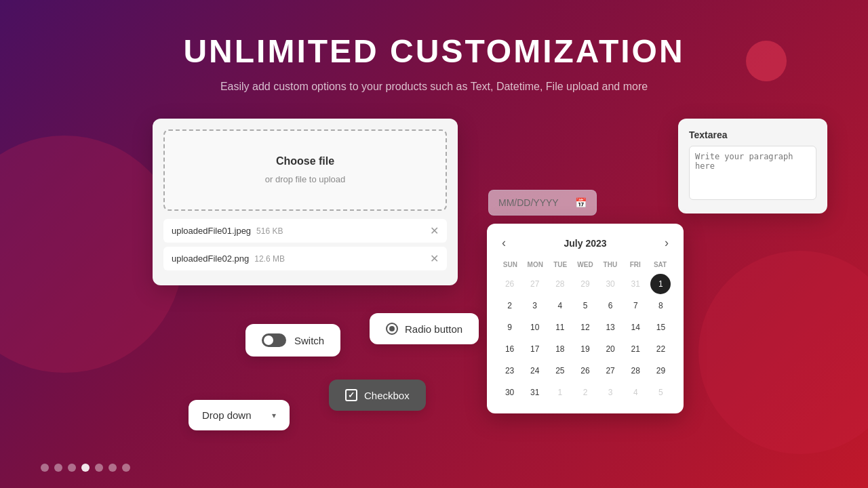 This screenshot has width=868, height=488. What do you see at coordinates (560, 371) in the screenshot?
I see `calendar-day-cell: 25` at bounding box center [560, 371].